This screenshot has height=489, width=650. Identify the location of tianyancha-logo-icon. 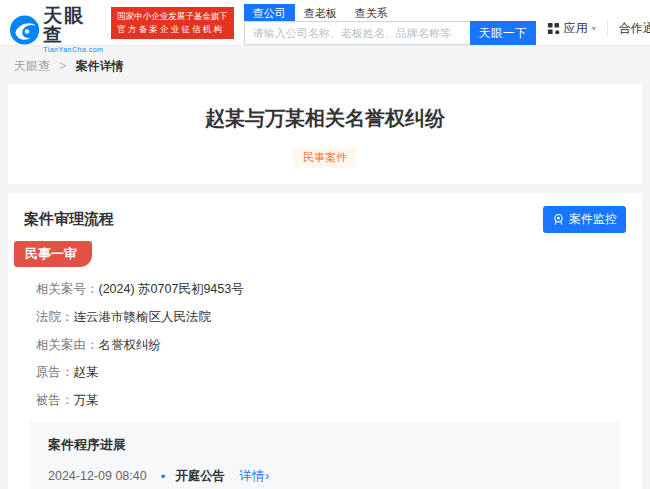
(24, 30).